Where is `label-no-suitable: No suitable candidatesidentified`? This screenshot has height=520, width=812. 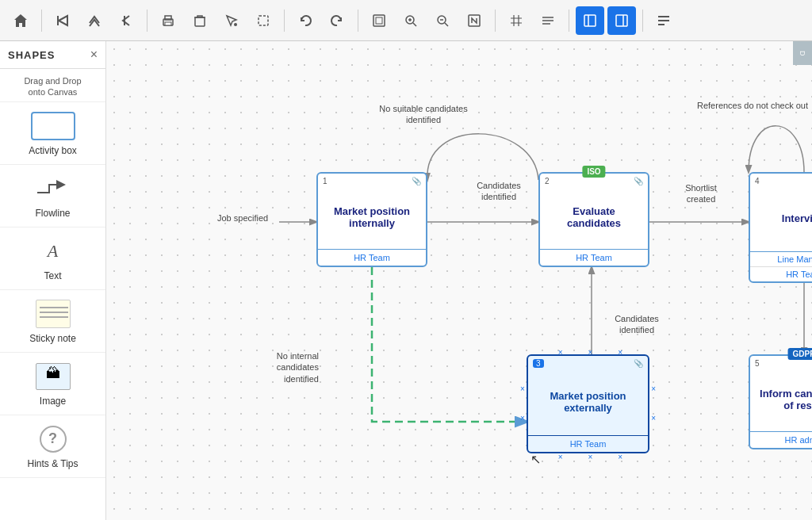
label-no-suitable: No suitable candidatesidentified is located at coordinates (423, 114).